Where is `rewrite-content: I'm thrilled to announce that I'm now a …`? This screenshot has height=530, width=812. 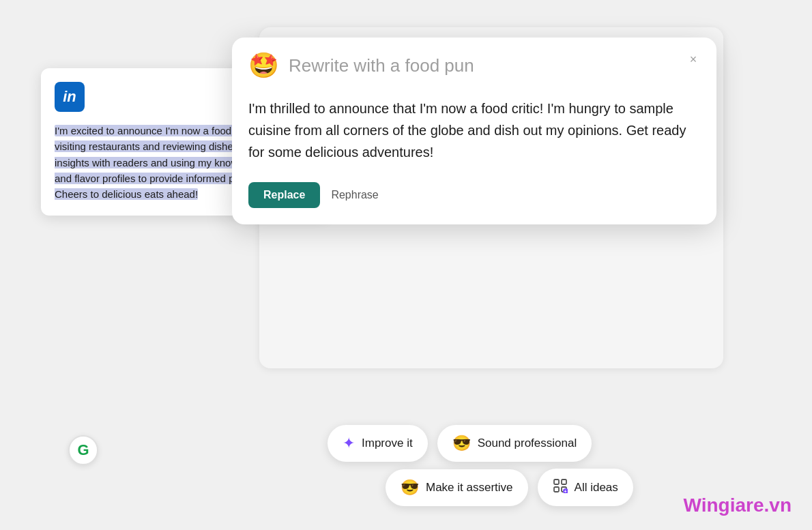
rewrite-content: I'm thrilled to announce that I'm now a … is located at coordinates (474, 130).